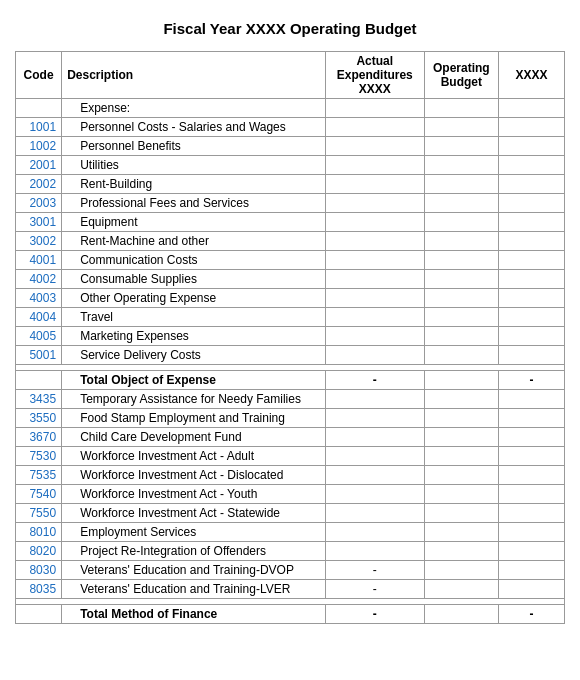  Describe the element at coordinates (194, 280) in the screenshot. I see `desc-cell: Consumable Supplies` at that location.